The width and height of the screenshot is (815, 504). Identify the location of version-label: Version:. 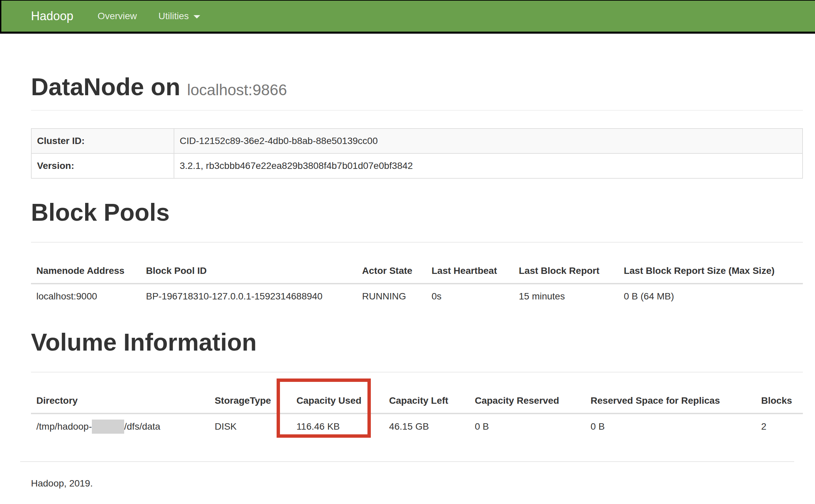
(103, 166).